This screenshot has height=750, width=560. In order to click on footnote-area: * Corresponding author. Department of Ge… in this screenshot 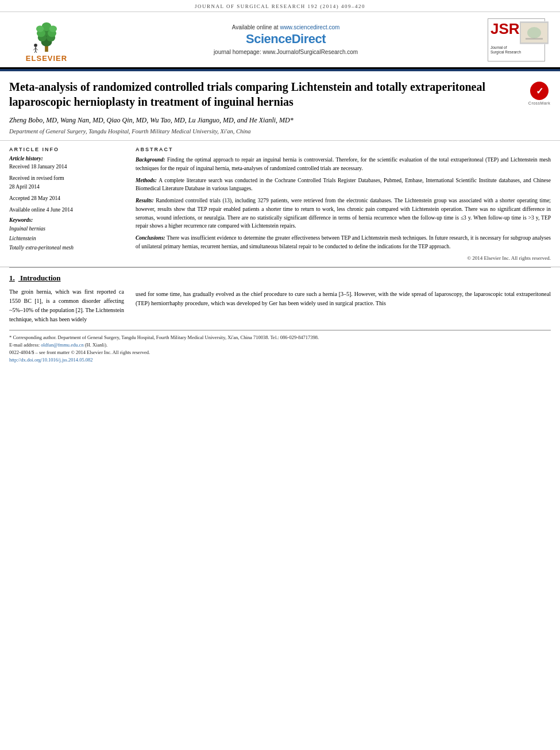, I will do `click(280, 349)`.